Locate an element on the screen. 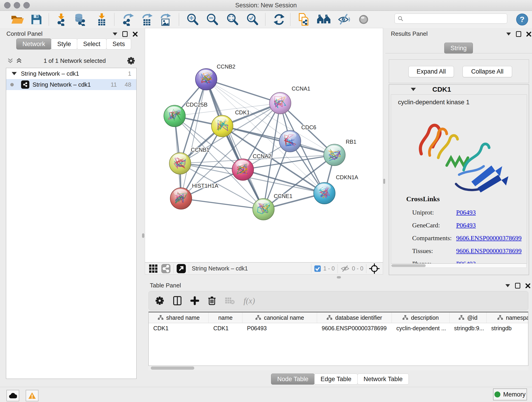 The width and height of the screenshot is (532, 402). fit-selected-crosshair-icon is located at coordinates (374, 268).